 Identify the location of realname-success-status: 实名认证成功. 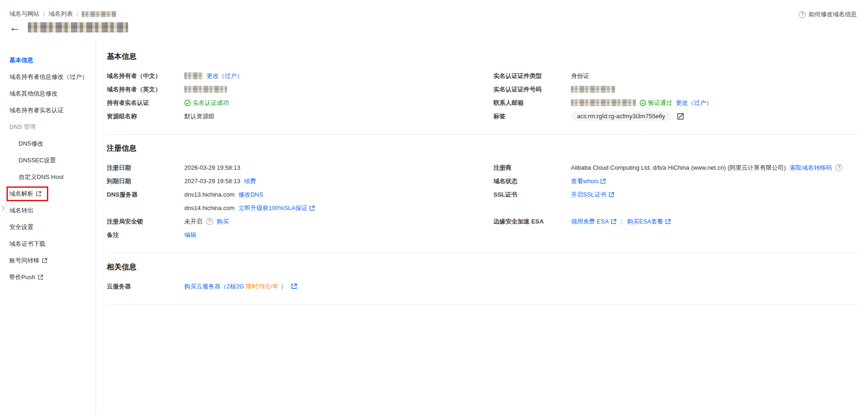
(207, 103).